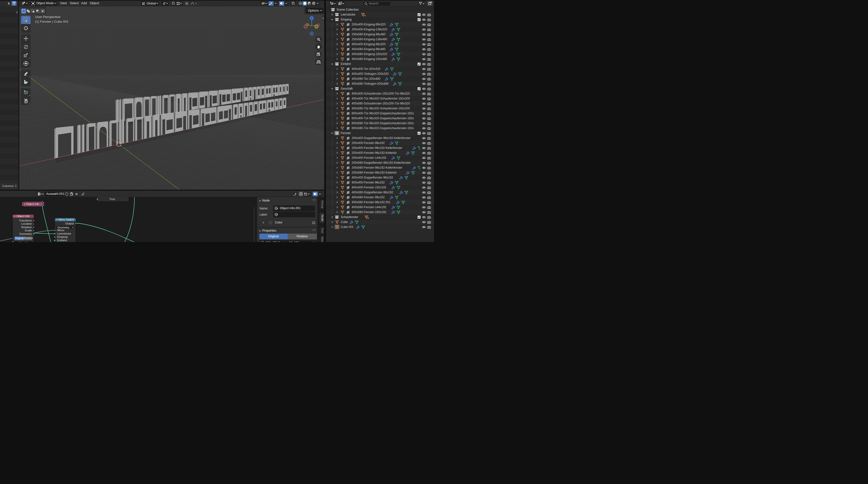  What do you see at coordinates (312, 18) in the screenshot?
I see `svg-text: Z` at bounding box center [312, 18].